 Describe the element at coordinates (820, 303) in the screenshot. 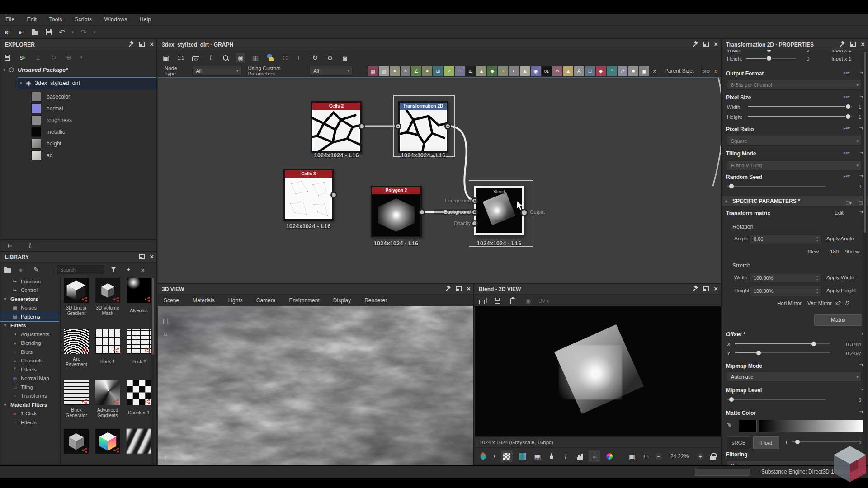

I see `vert-mirror-button: Vert Mirror` at that location.